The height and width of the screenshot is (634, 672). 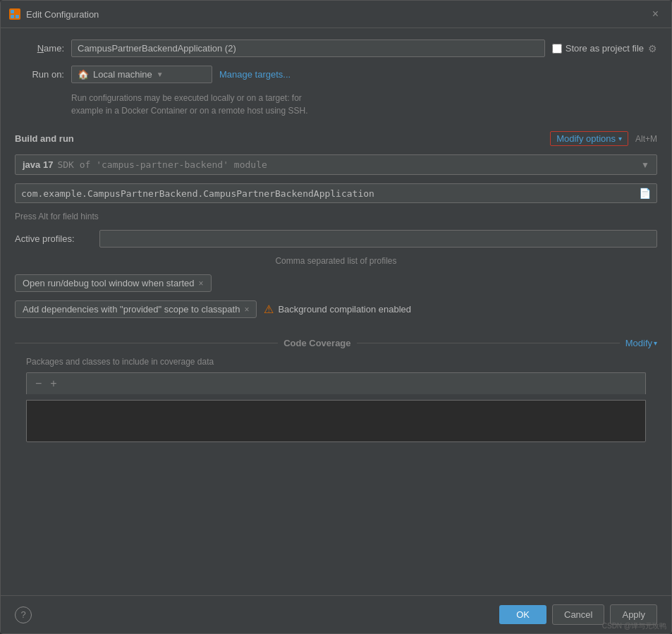 I want to click on dialog-title: Edit Configuration, so click(x=334, y=14).